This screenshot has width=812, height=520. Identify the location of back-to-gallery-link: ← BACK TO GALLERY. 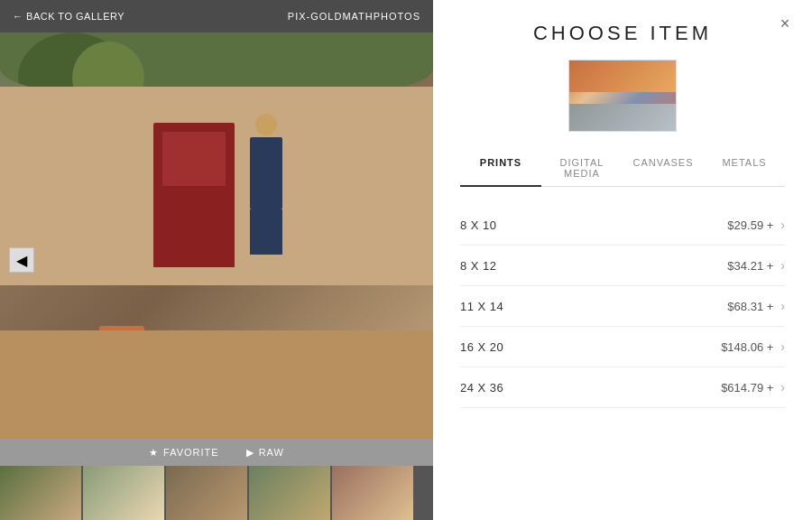
(69, 16).